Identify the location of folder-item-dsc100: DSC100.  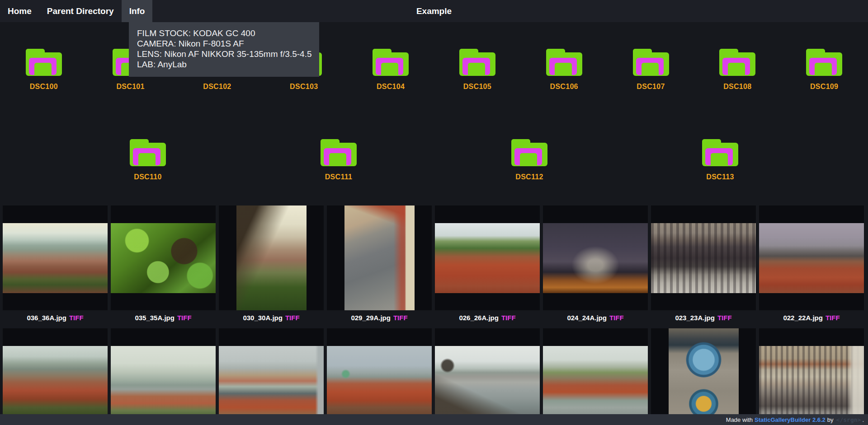
(44, 70).